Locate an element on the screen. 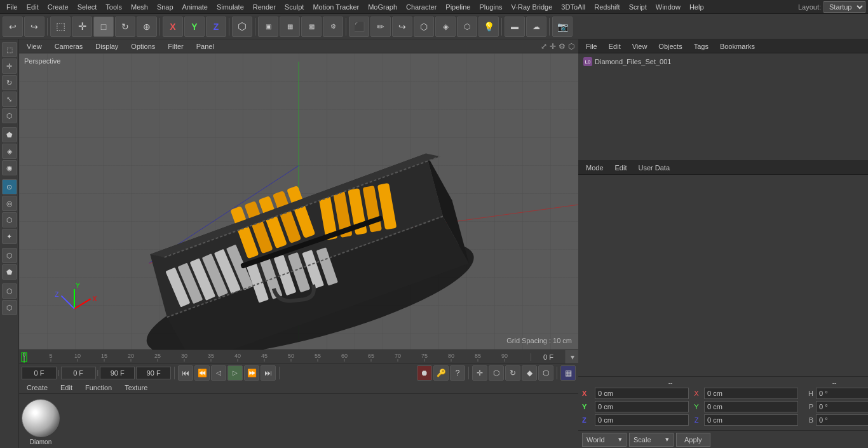 The height and width of the screenshot is (448, 868). menu-sculpt: Sculpt is located at coordinates (295, 7).